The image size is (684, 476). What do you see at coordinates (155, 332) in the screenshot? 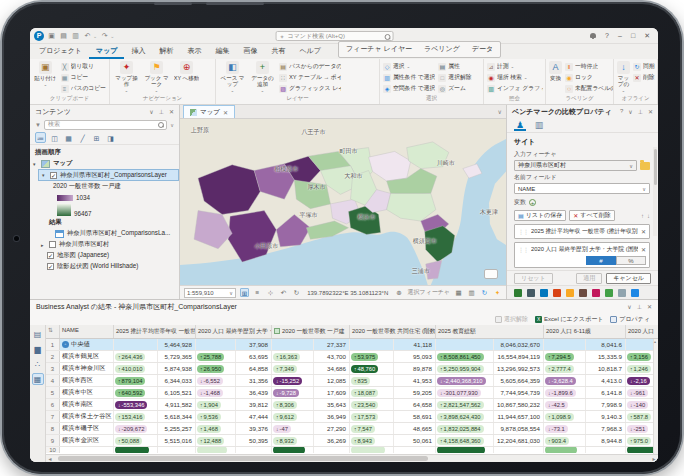
I see `header-column-1: 2025 推計平均世帯年収 一般世帯` at bounding box center [155, 332].